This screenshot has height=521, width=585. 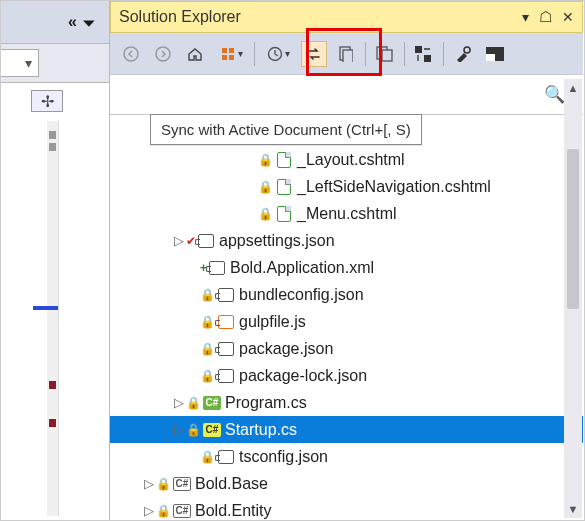 I want to click on pin-icon: ☖, so click(x=546, y=17).